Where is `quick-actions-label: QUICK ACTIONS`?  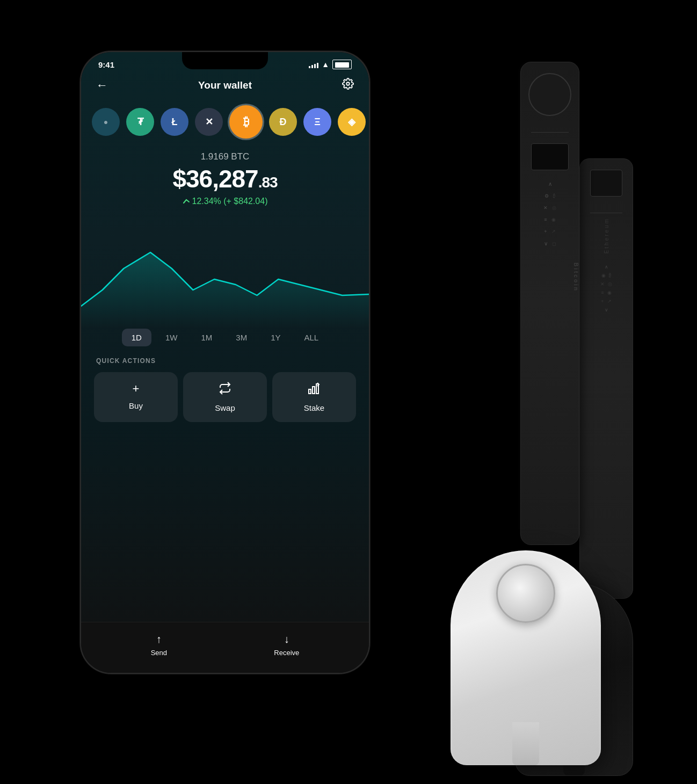 quick-actions-label: QUICK ACTIONS is located at coordinates (225, 365).